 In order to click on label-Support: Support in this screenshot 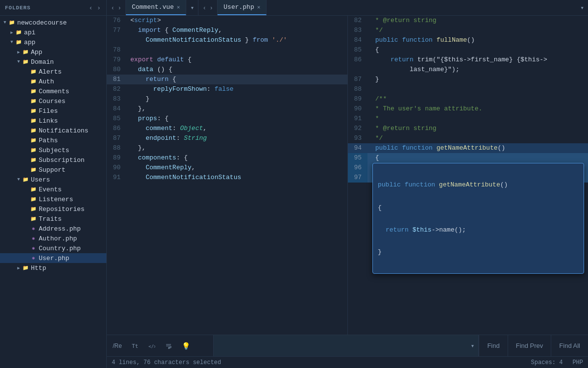, I will do `click(52, 170)`.